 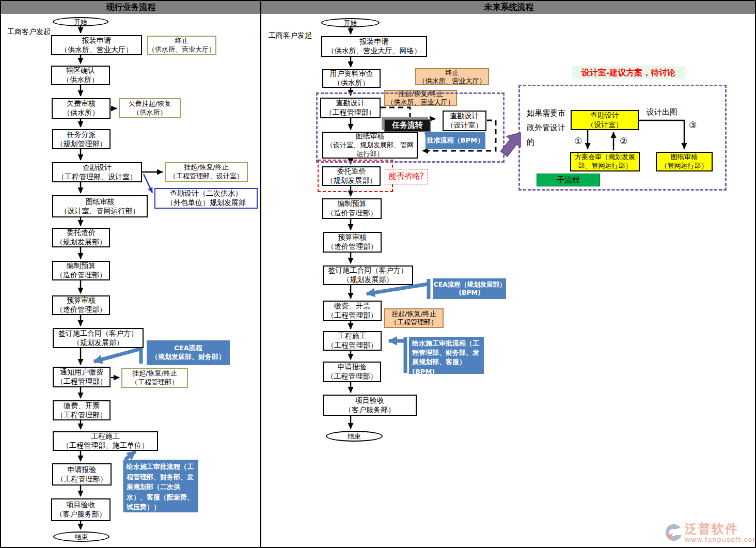 What do you see at coordinates (352, 242) in the screenshot?
I see `future-budget-review-box: 预算审核（造价管理部）` at bounding box center [352, 242].